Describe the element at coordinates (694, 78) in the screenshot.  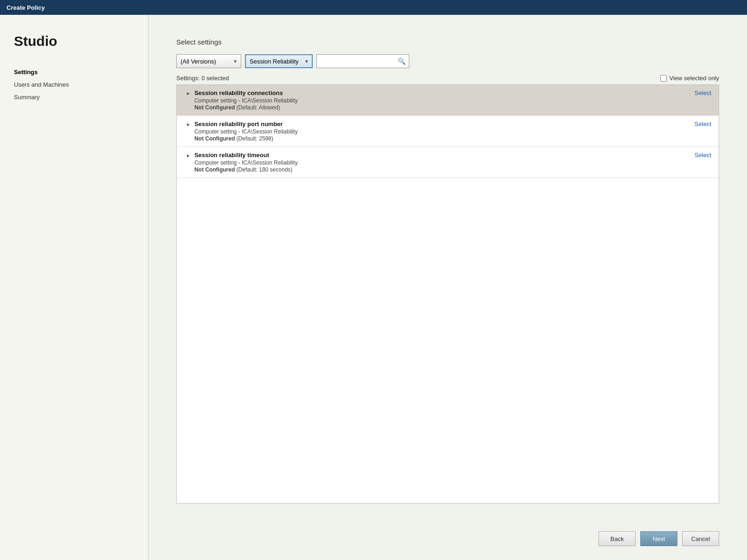
I see `view-selected-label: View selected only` at that location.